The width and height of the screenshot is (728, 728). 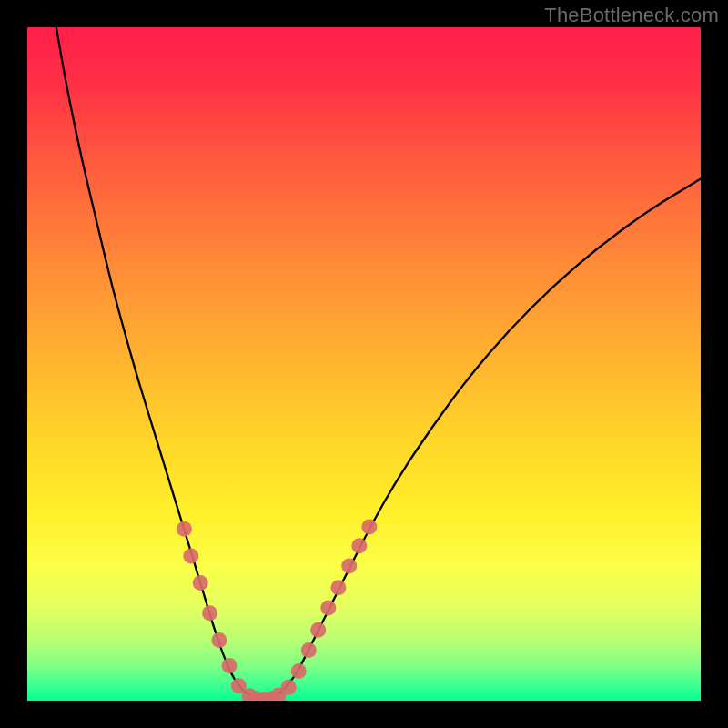 What do you see at coordinates (277, 610) in the screenshot?
I see `highlight-dots` at bounding box center [277, 610].